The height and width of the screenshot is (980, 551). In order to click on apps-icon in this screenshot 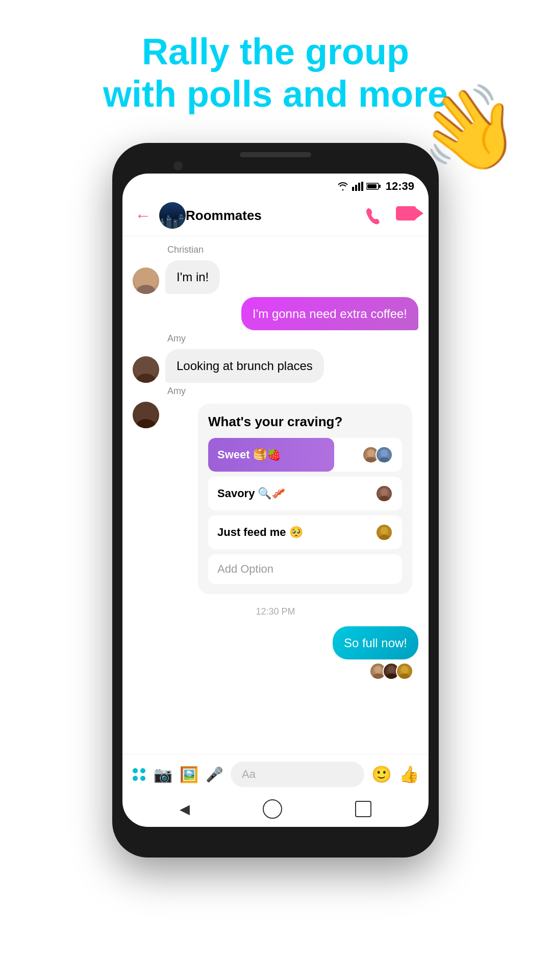, I will do `click(139, 775)`.